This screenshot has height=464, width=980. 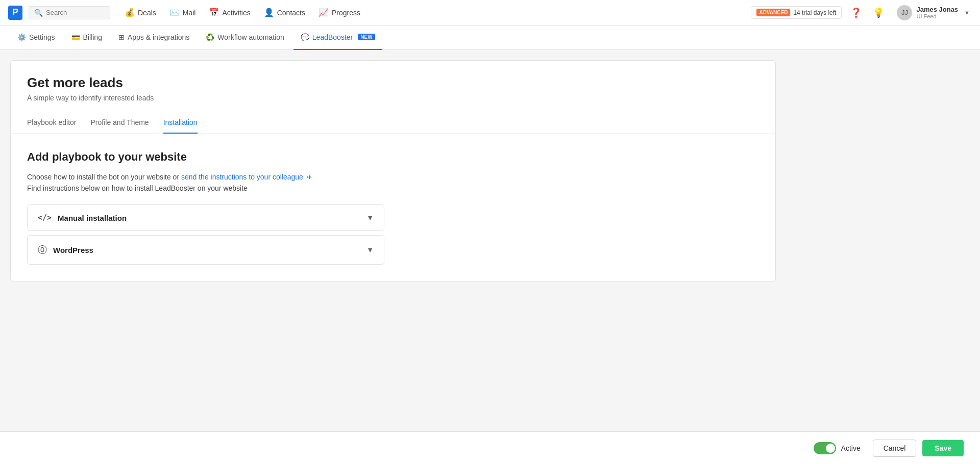 What do you see at coordinates (825, 448) in the screenshot?
I see `active-toggle` at bounding box center [825, 448].